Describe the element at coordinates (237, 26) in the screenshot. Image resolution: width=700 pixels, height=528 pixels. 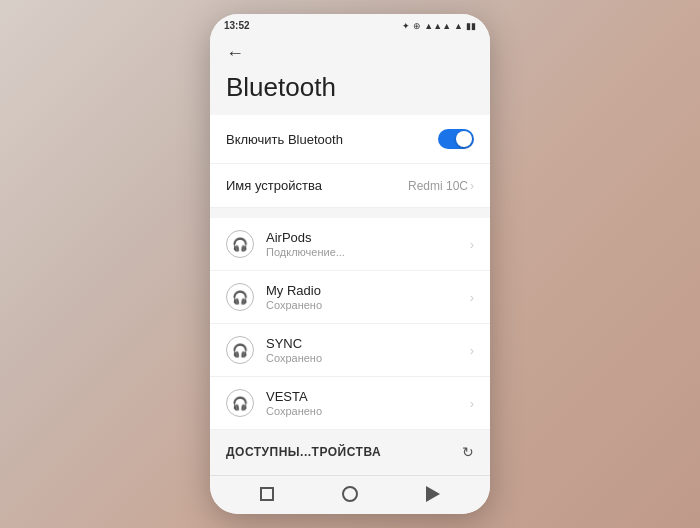
I see `status-time: 13:52` at that location.